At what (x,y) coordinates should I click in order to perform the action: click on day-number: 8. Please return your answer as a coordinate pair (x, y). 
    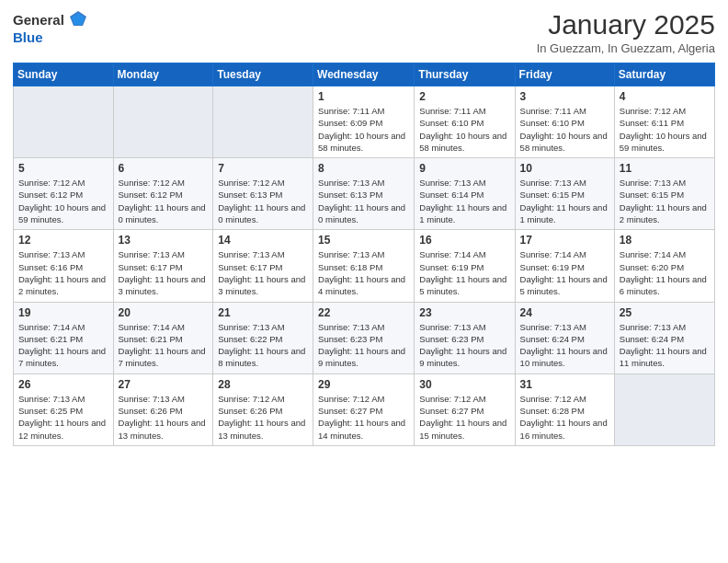
    Looking at the image, I should click on (364, 168).